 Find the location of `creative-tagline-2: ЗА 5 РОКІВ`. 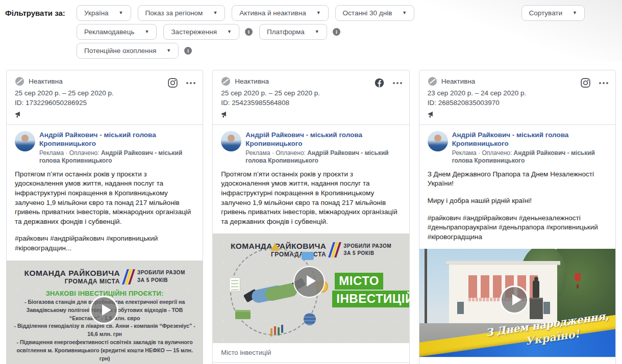

creative-tagline-2: ЗА 5 РОКІВ is located at coordinates (161, 280).